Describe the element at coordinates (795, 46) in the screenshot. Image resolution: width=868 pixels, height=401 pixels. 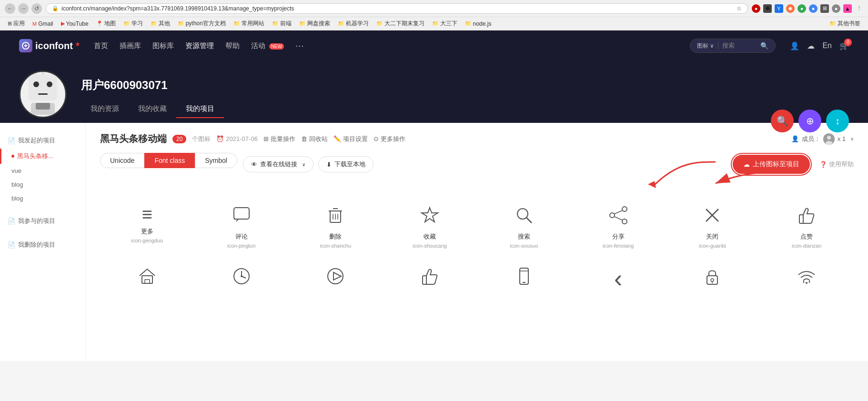
I see `user-icon: 👤` at that location.